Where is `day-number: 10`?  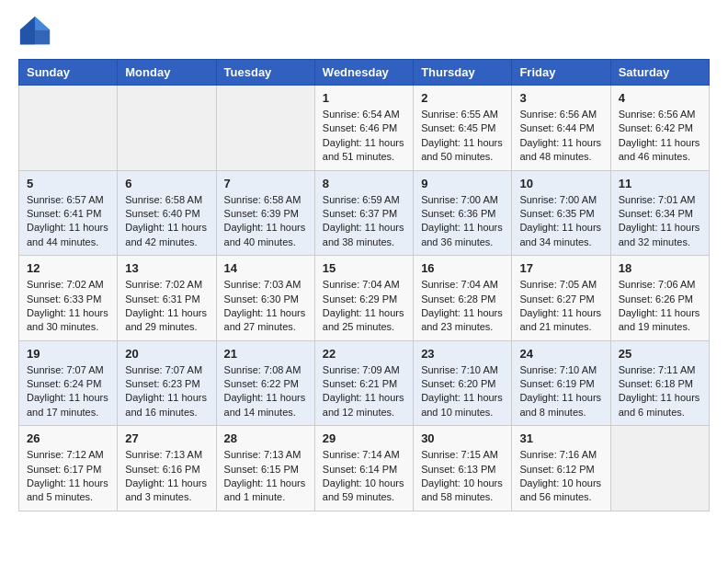
day-number: 10 is located at coordinates (561, 184).